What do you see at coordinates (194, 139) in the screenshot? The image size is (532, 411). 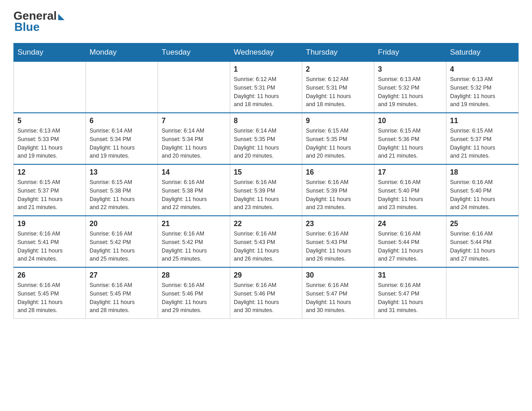 I see `table-row: 7Sunrise: 6:14 AMSunset: 5:34 PMDaylight…` at bounding box center [194, 139].